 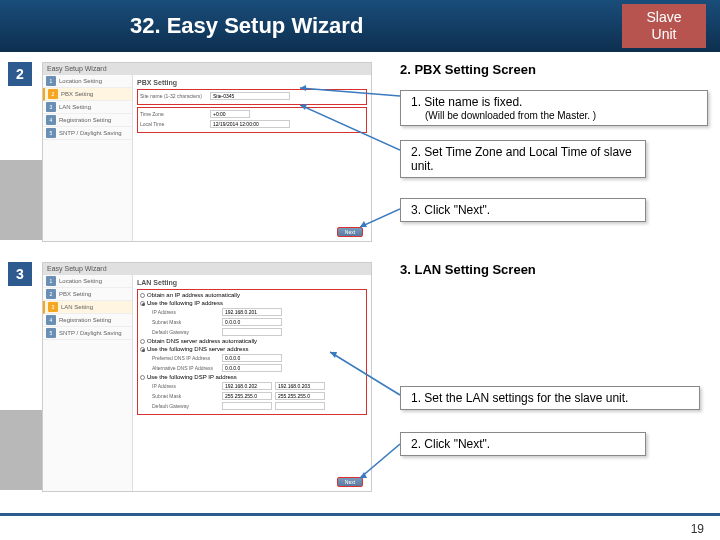 What do you see at coordinates (246, 26) in the screenshot?
I see `slide-title: 32. Easy Setup Wizard` at bounding box center [246, 26].